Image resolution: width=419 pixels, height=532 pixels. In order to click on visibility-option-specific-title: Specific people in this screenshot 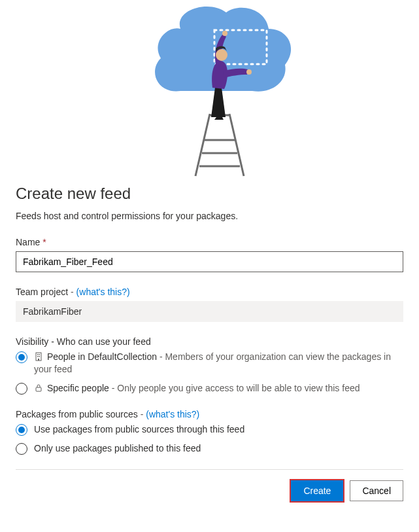, I will do `click(78, 388)`.